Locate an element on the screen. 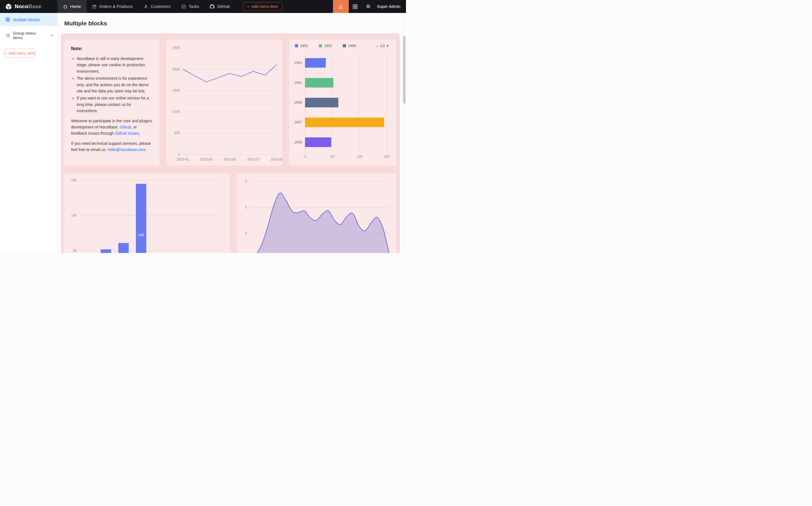 This screenshot has height=506, width=812. settings-gear-button: ⚙ is located at coordinates (368, 7).